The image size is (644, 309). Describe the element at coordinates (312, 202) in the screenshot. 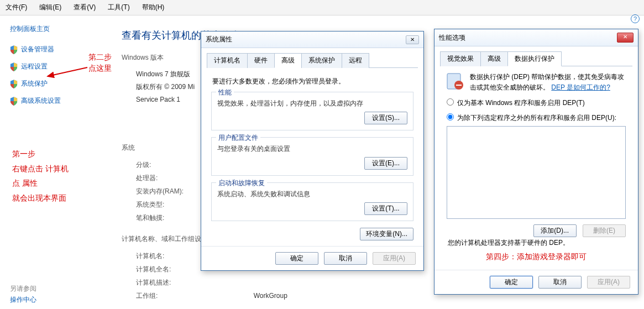

I see `startup-recovery-group: 启动和故障恢复 系统启动、系统失败和调试信息 设置(T)...` at that location.